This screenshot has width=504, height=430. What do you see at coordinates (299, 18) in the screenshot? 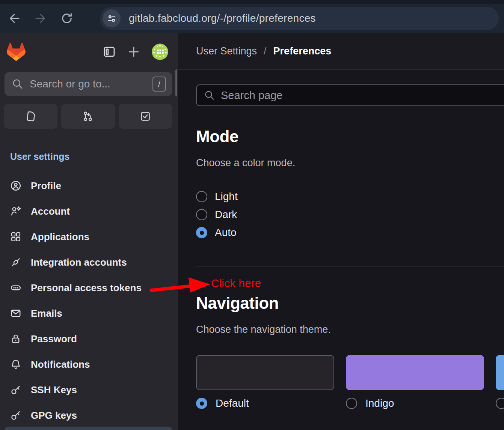
I see `url-bar: gitlab.fabcloud.org/-/profile/preference…` at bounding box center [299, 18].